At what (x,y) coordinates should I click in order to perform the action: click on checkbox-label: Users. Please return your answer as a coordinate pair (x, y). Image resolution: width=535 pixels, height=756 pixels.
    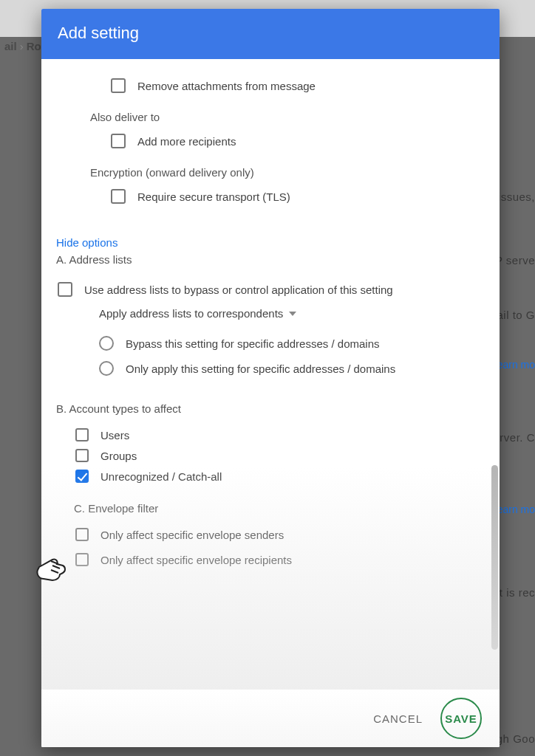
    Looking at the image, I should click on (115, 436).